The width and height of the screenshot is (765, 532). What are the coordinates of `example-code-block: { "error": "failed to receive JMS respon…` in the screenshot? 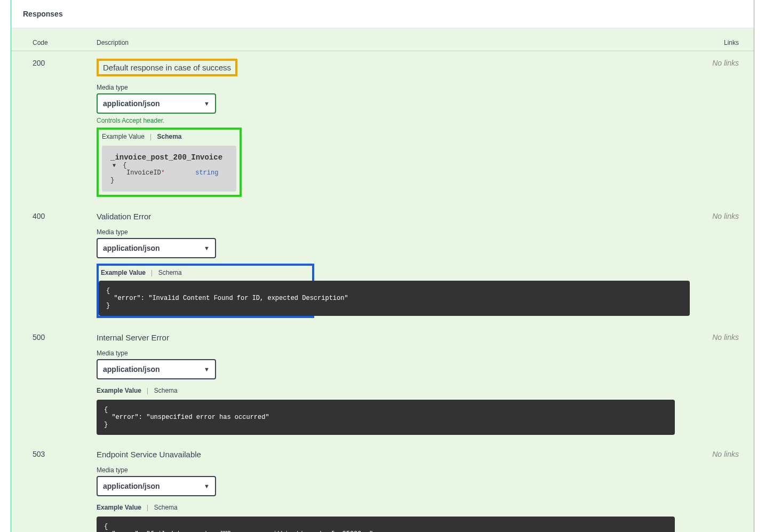 It's located at (386, 524).